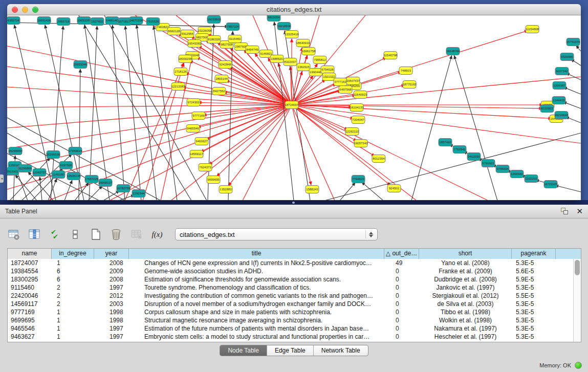 The height and width of the screenshot is (372, 588). Describe the element at coordinates (565, 211) in the screenshot. I see `float-panel-icon` at that location.